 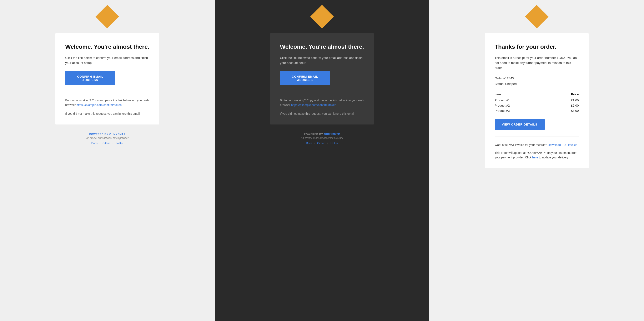 I want to click on receipt-content: Thanks for your order. This email is a r…, so click(x=537, y=101).